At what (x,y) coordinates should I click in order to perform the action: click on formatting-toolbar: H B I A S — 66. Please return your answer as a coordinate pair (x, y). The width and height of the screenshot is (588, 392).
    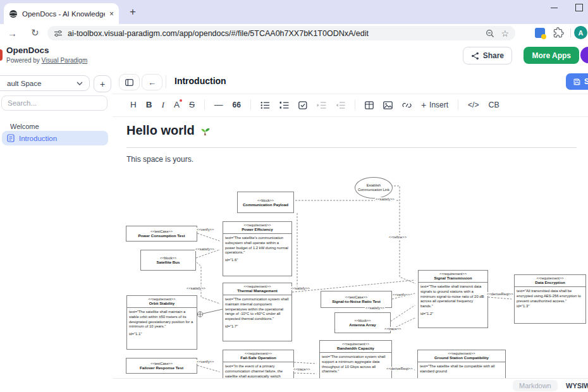
    Looking at the image, I should click on (350, 105).